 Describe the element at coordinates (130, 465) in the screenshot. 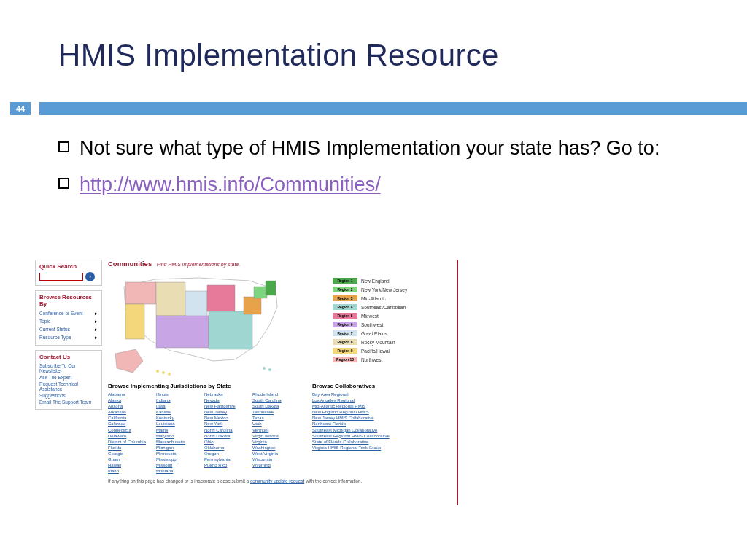

I see `state-link: Hawaii` at that location.